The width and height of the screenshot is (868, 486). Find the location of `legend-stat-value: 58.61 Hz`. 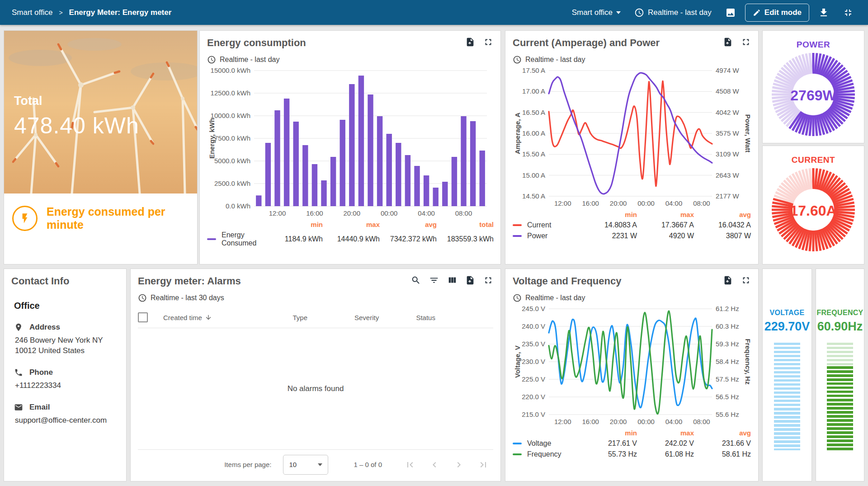

legend-stat-value: 58.61 Hz is located at coordinates (722, 454).